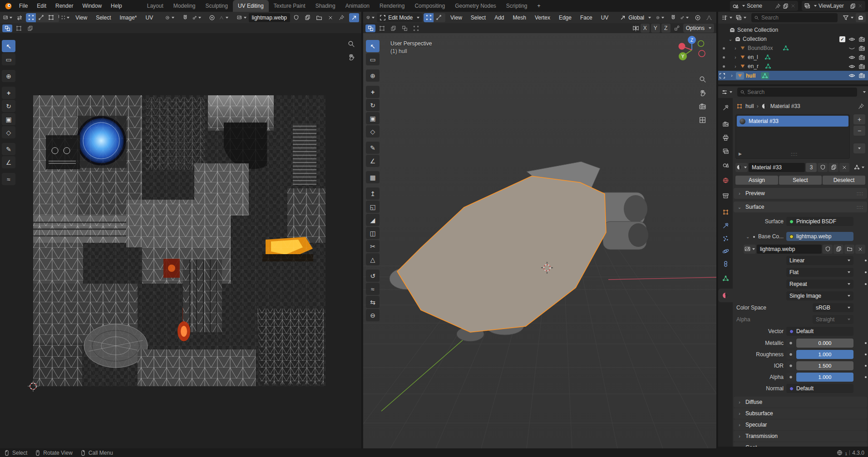 The image size is (868, 457). What do you see at coordinates (20, 18) in the screenshot?
I see `uv-sync-selection-toggle` at bounding box center [20, 18].